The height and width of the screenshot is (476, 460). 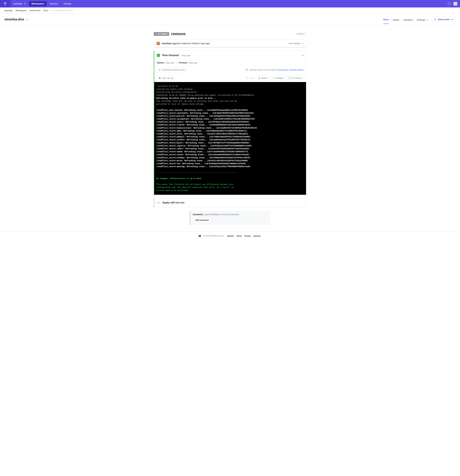 I want to click on crumb-workspaces: Workspaces, so click(x=21, y=10).